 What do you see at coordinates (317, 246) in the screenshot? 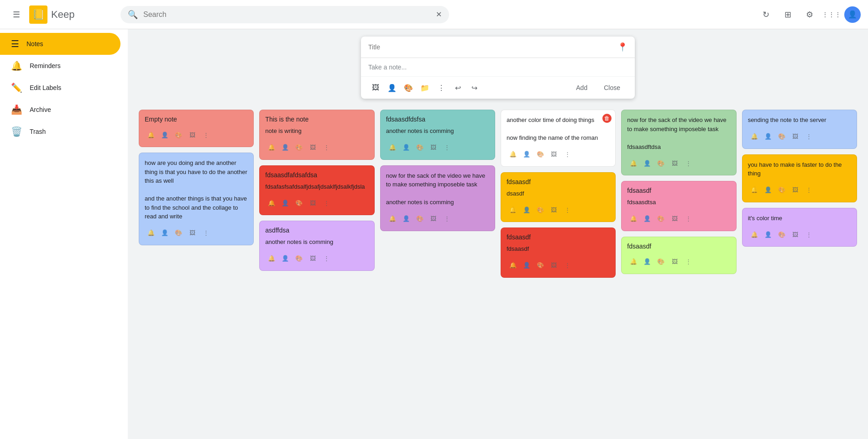
I see `note-card: asdffdsaanother notes is comming 🔔 👤 🎨 🖼…` at bounding box center [317, 246].